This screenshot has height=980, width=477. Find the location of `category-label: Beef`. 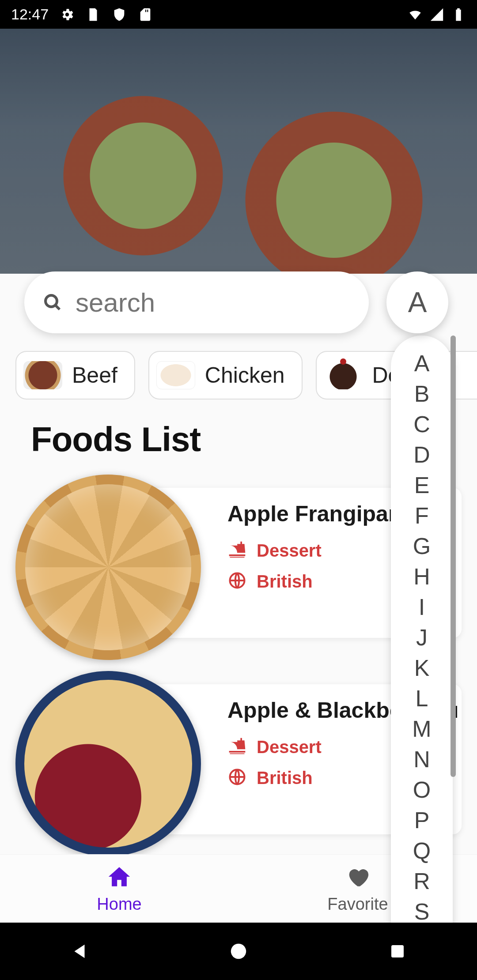

category-label: Beef is located at coordinates (95, 375).